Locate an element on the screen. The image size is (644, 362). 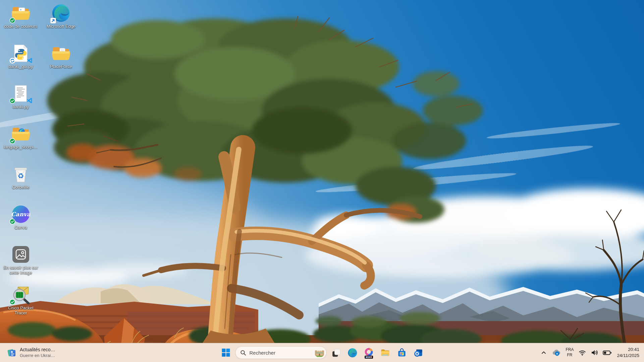
search-daily-image is located at coordinates (320, 353).